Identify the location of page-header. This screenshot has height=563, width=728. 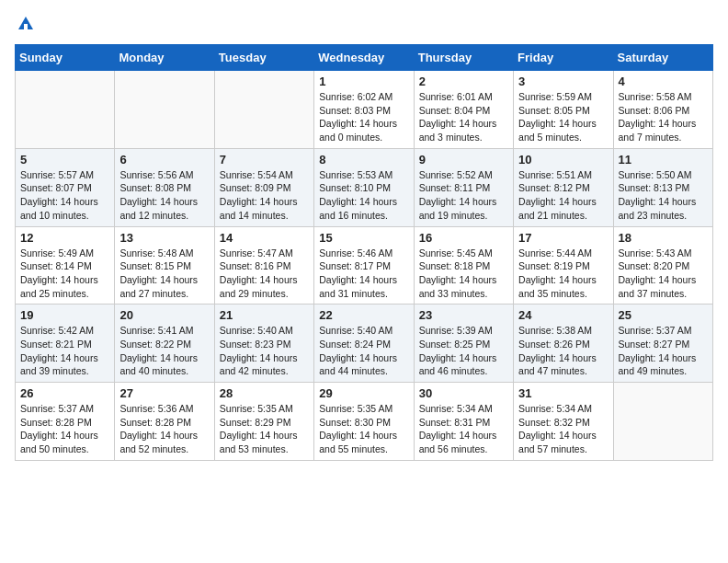
(364, 24).